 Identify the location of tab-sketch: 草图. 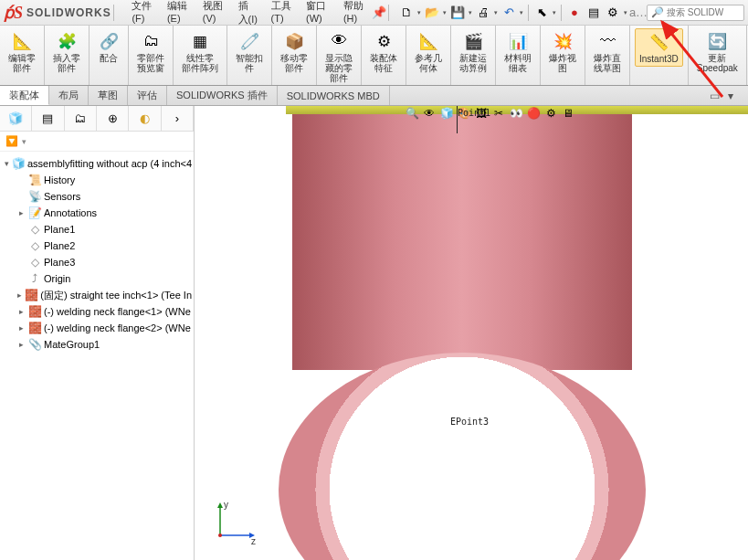
(108, 95).